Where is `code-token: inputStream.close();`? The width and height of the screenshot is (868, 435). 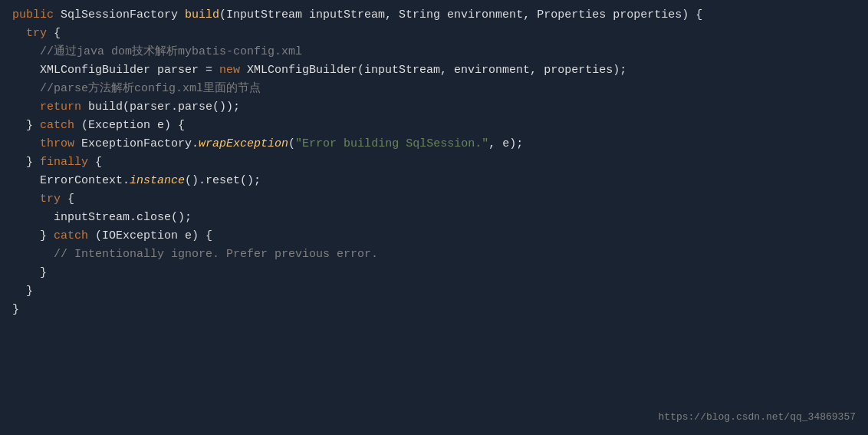 code-token: inputStream.close(); is located at coordinates (102, 218).